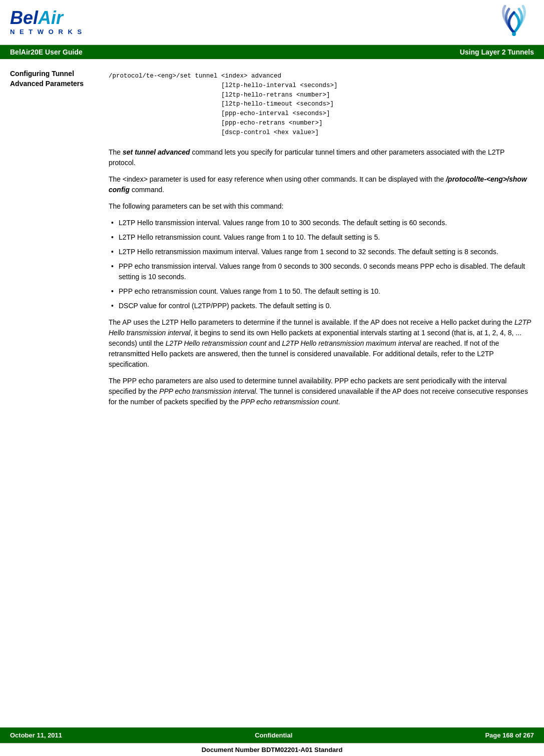 The image size is (544, 756). What do you see at coordinates (514, 23) in the screenshot?
I see `brand-icon` at bounding box center [514, 23].